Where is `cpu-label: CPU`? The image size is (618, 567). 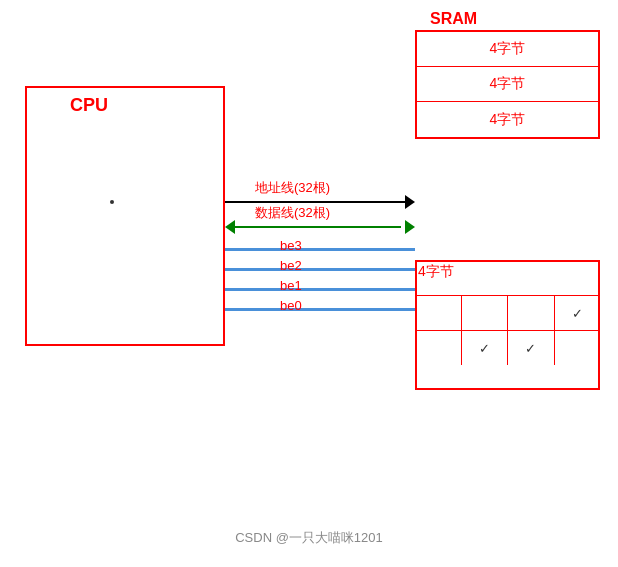 cpu-label: CPU is located at coordinates (89, 106).